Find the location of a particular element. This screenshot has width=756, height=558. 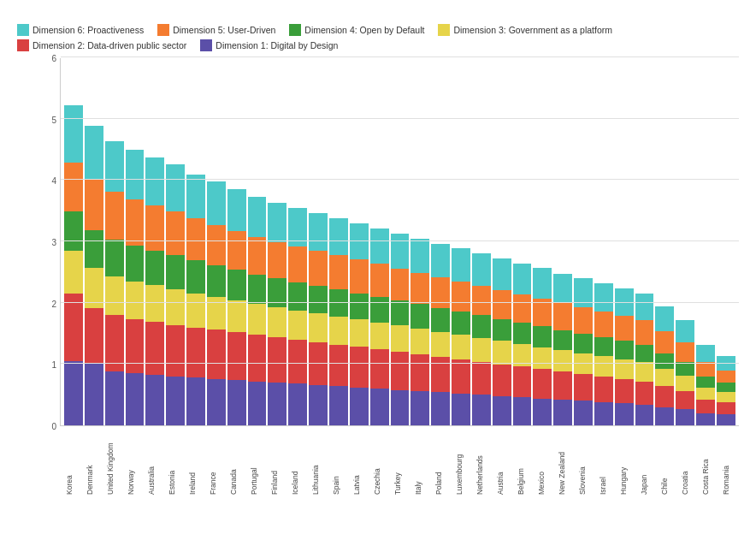

x-label: Portugal is located at coordinates (254, 462).